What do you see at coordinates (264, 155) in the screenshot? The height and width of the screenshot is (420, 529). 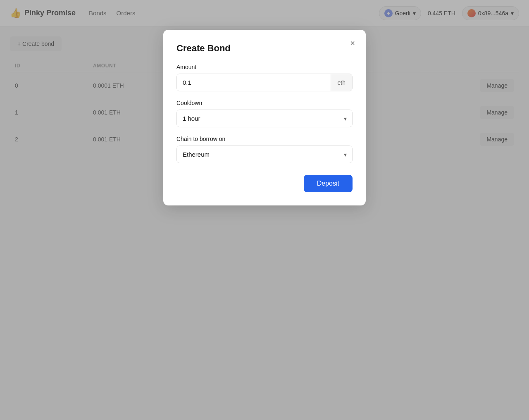 I see `chain-select: EthereumPolygonArbitrumOptimism` at bounding box center [264, 155].